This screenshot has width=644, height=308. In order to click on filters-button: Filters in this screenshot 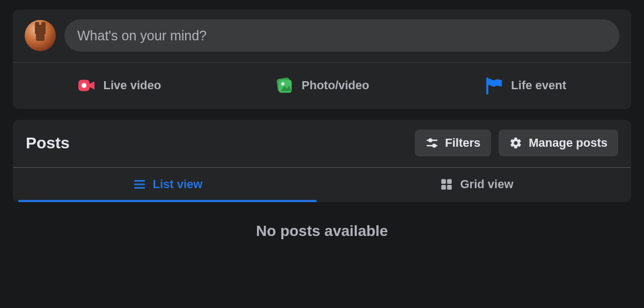, I will do `click(453, 143)`.